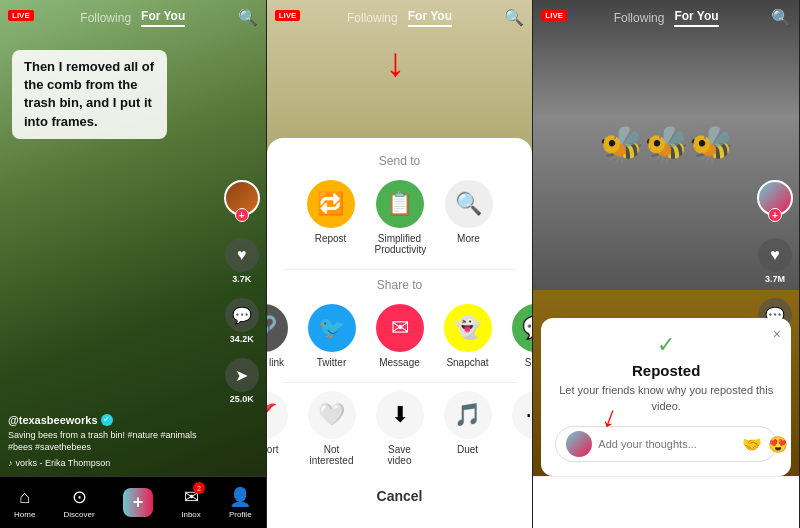 Image resolution: width=800 pixels, height=528 pixels. What do you see at coordinates (400, 496) in the screenshot?
I see `cancel-button: Cancel` at bounding box center [400, 496].